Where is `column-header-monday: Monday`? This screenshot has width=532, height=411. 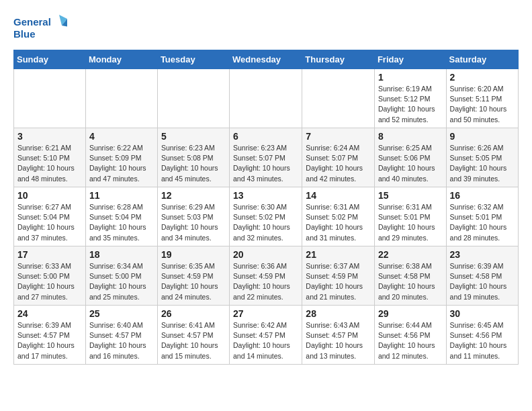
column-header-monday: Monday is located at coordinates (121, 60).